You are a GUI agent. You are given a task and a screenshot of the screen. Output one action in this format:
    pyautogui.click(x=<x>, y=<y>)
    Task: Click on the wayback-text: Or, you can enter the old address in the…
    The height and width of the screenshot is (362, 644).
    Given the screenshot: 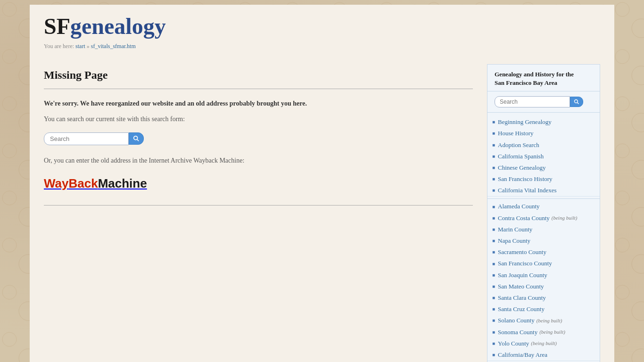 What is the action you would take?
    pyautogui.click(x=258, y=161)
    